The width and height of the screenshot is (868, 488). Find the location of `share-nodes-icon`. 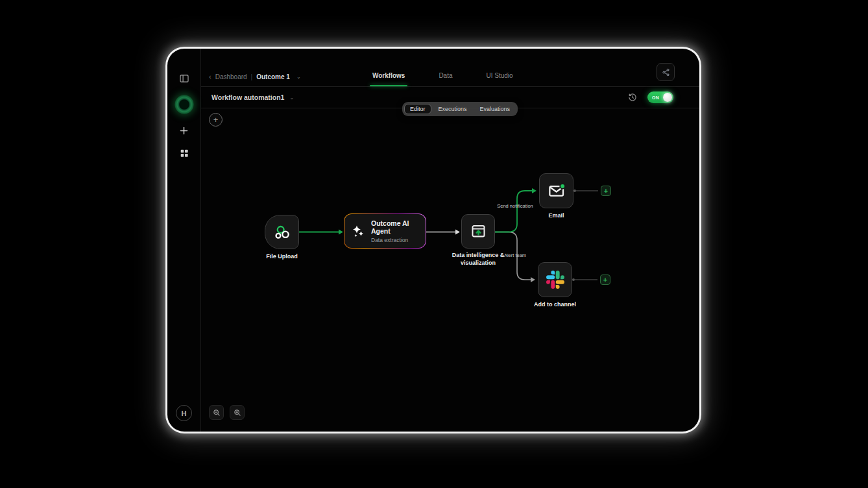

share-nodes-icon is located at coordinates (666, 73).